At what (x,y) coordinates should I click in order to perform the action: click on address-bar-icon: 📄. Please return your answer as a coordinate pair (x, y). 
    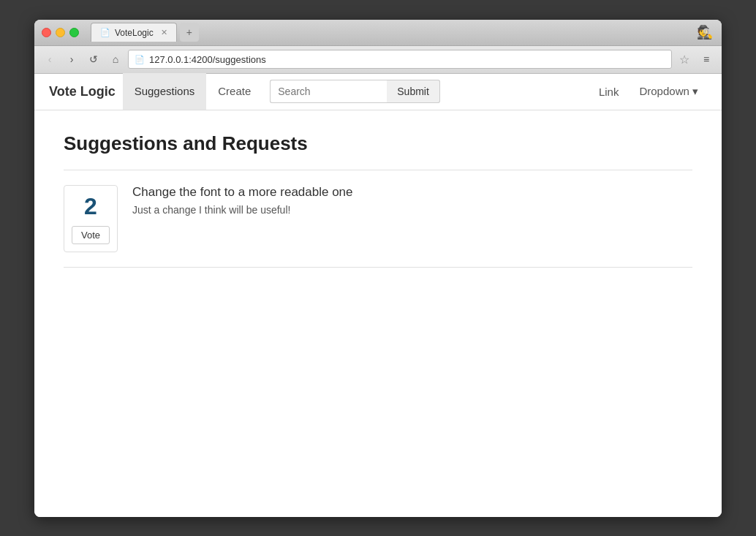
    Looking at the image, I should click on (140, 60).